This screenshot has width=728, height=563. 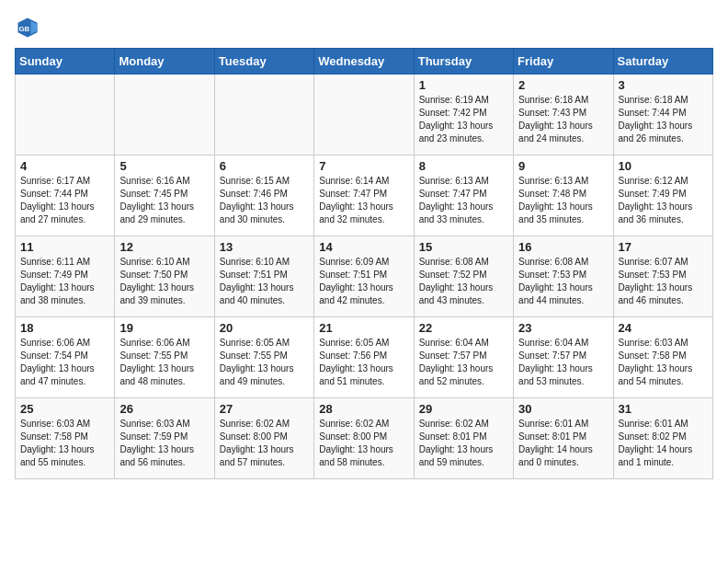 What do you see at coordinates (463, 408) in the screenshot?
I see `day-number: 29` at bounding box center [463, 408].